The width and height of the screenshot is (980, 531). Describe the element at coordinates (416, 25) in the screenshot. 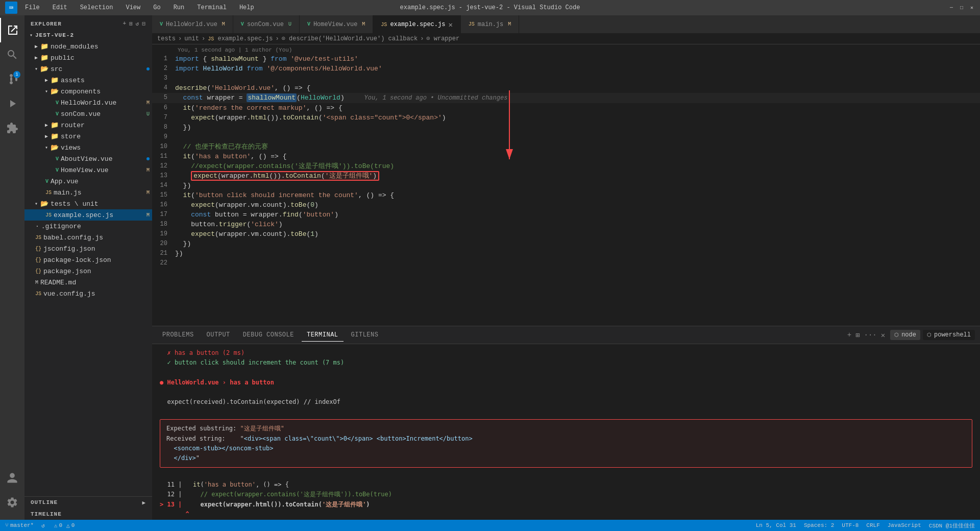

I see `tab-example-spec-js: JS example.spec.js ✕` at that location.